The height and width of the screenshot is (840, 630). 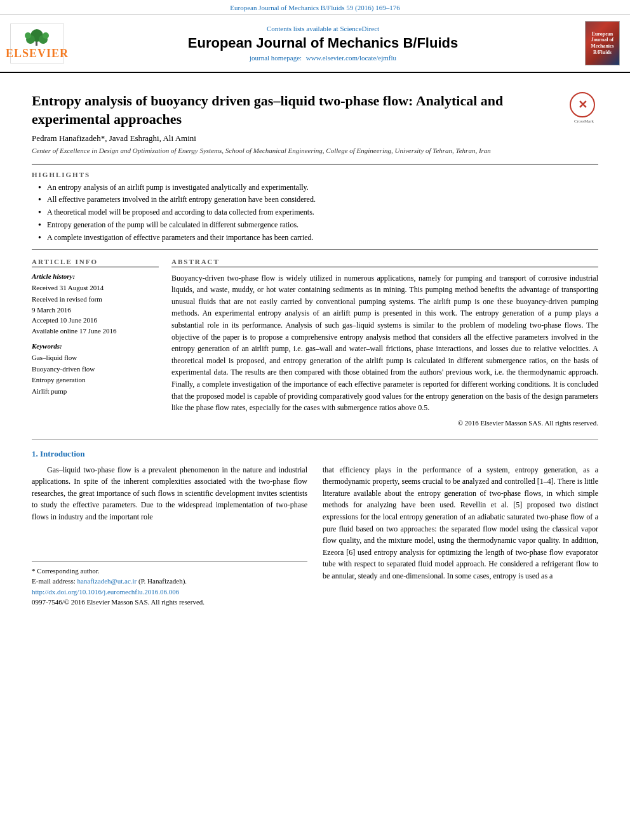 I want to click on journal-ref: European Journal of Mechanics B/Fluids 5…, so click(x=315, y=8).